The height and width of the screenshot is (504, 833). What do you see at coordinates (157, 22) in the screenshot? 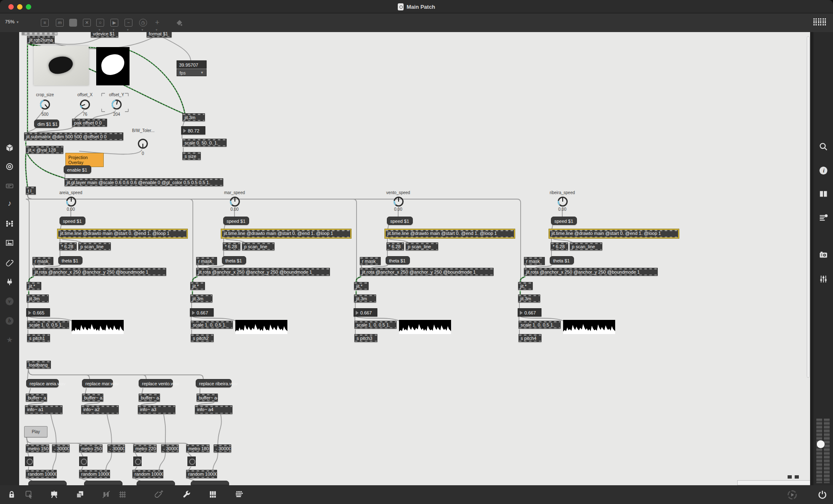
I see `add-object-icon: +` at bounding box center [157, 22].